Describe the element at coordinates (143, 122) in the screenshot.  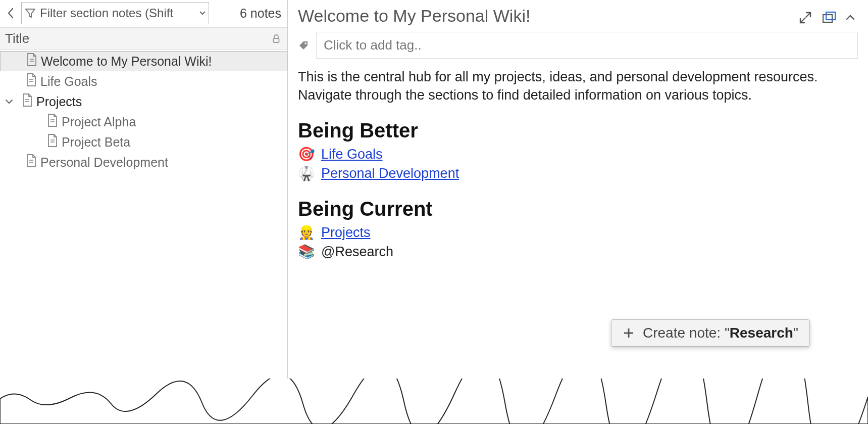
I see `tree-item-project-alpha: Project Alpha` at that location.